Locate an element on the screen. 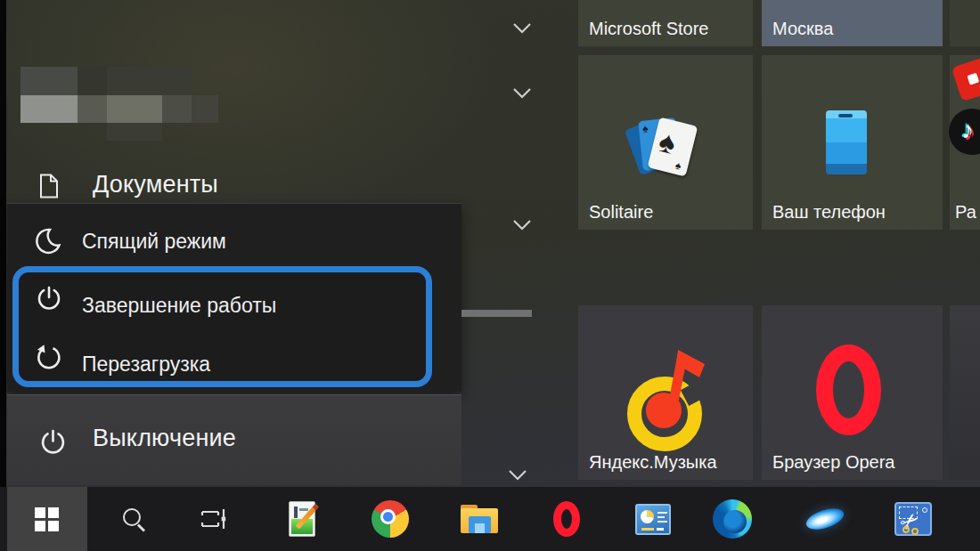 The image size is (980, 551). windows-logo-icon is located at coordinates (46, 520).